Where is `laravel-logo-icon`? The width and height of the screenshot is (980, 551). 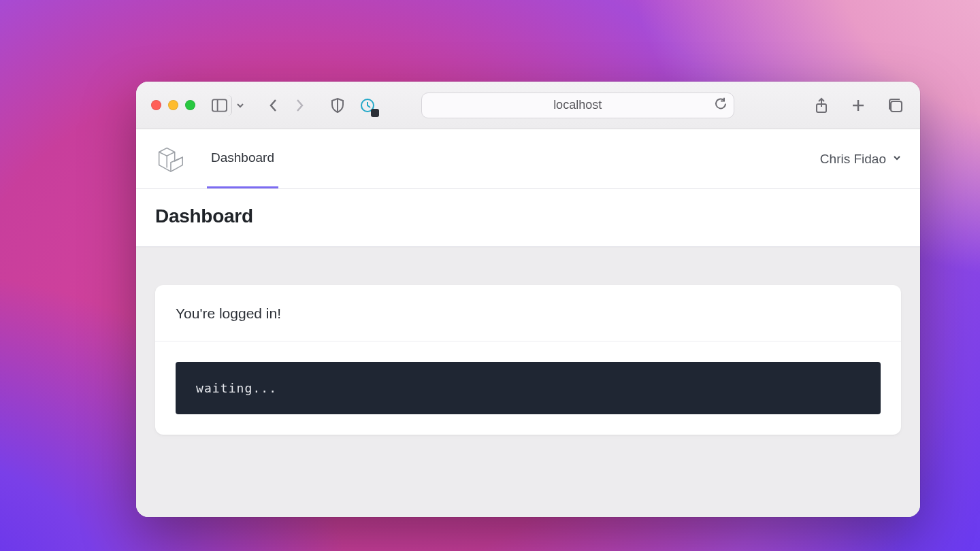 laravel-logo-icon is located at coordinates (170, 159).